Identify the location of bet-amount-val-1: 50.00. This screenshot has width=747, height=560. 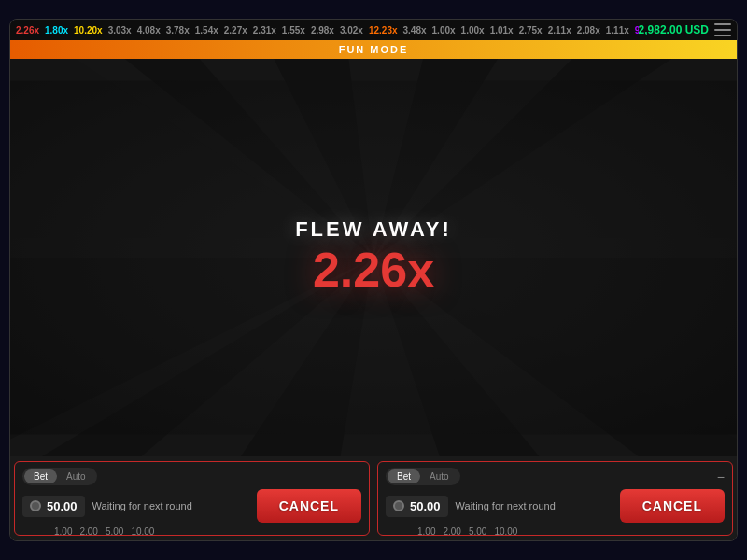
(62, 506).